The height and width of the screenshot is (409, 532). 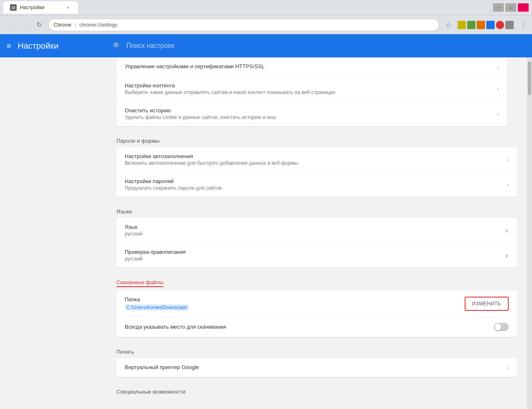 I want to click on language-title: Язык, so click(x=315, y=227).